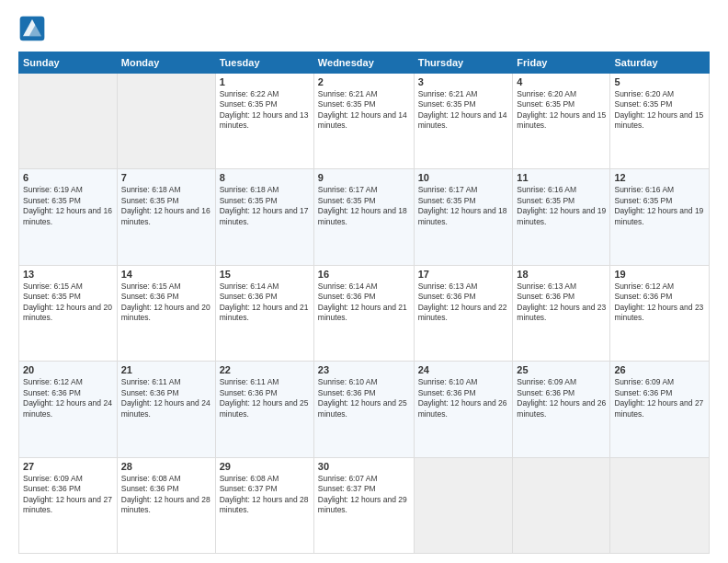 The width and height of the screenshot is (728, 563). What do you see at coordinates (165, 217) in the screenshot?
I see `day-cell: 7Sunrise: 6:18 AM Sunset: 6:35 PM Daylig…` at bounding box center [165, 217].